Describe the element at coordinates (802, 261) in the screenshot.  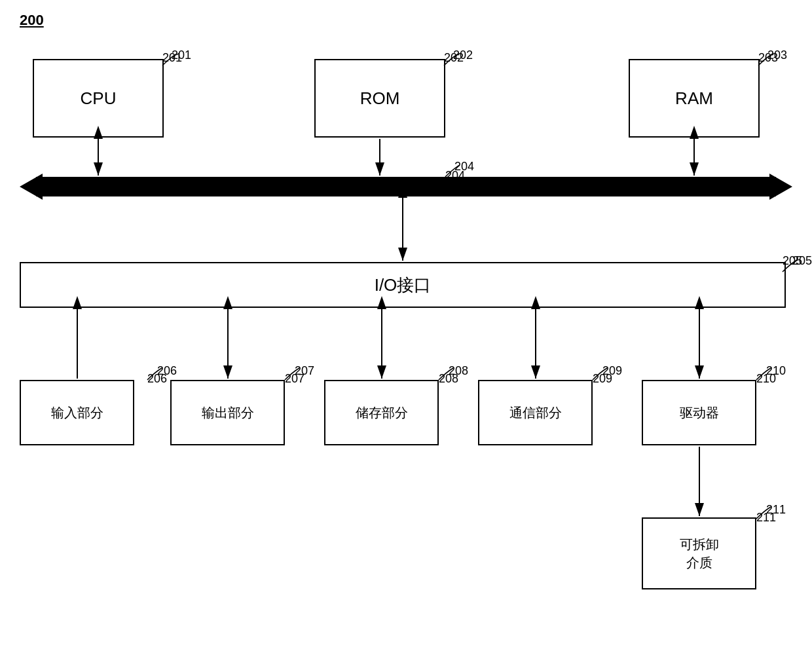
I see `ref-label-205: 205` at that location.